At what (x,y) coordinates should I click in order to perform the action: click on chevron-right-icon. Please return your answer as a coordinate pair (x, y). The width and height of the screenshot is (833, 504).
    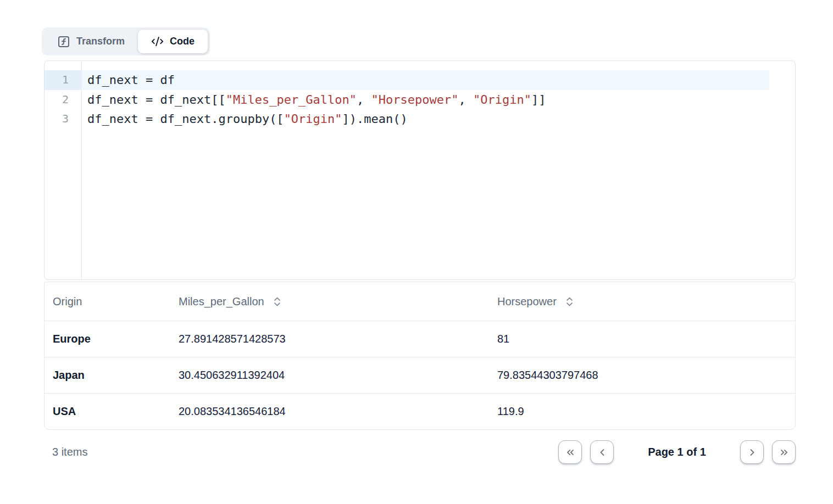
    Looking at the image, I should click on (752, 452).